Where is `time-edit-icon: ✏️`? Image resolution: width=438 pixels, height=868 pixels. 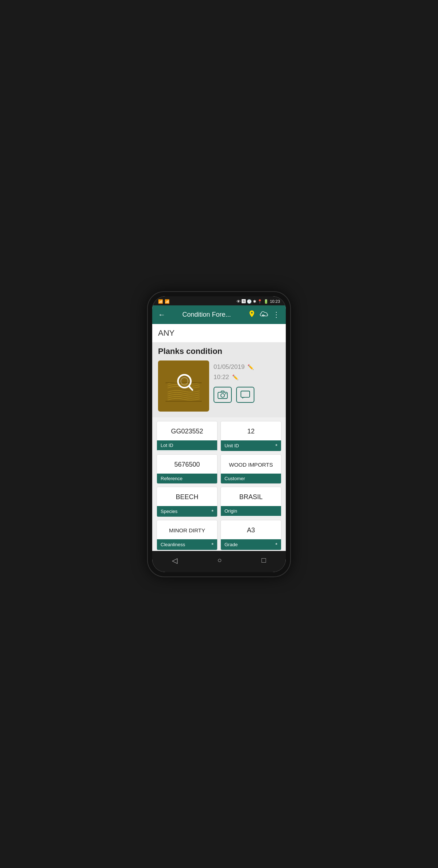
time-edit-icon: ✏️ is located at coordinates (235, 377).